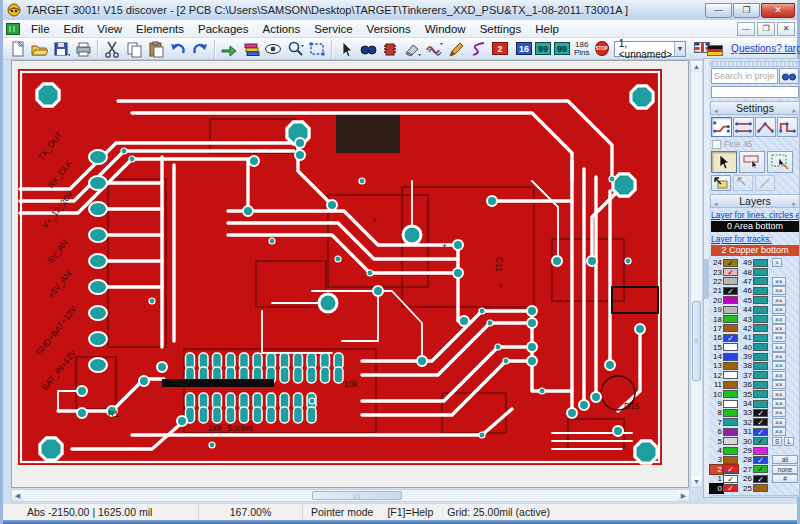 The height and width of the screenshot is (524, 800). Describe the element at coordinates (160, 29) in the screenshot. I see `menu-item-elements: Elements` at that location.